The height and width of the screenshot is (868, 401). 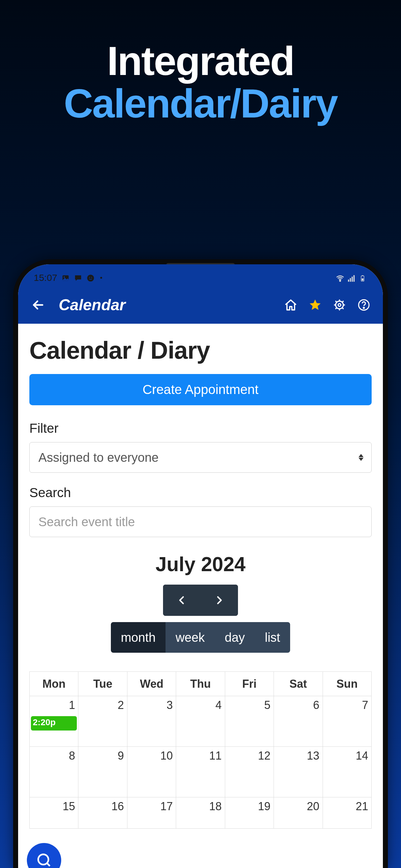 What do you see at coordinates (190, 638) in the screenshot?
I see `view-week-button: week` at bounding box center [190, 638].